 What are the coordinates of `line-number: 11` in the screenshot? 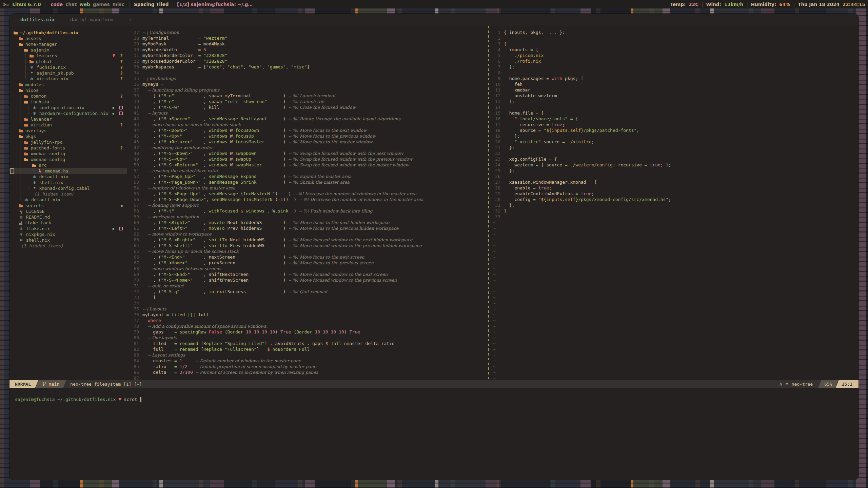 It's located at (497, 90).